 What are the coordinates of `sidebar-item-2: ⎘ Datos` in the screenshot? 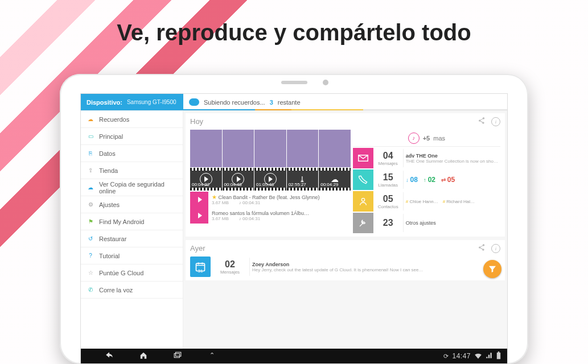 It's located at (132, 154).